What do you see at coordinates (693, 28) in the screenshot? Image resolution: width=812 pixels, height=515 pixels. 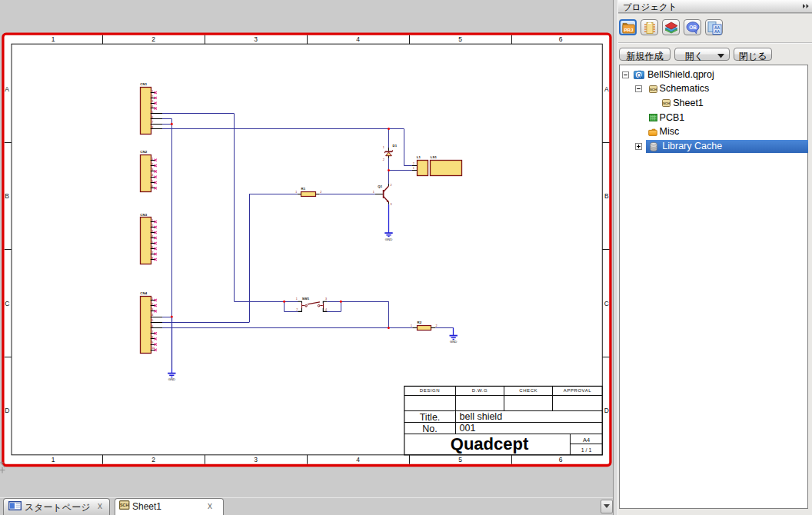 I see `svg-text: OB` at bounding box center [693, 28].